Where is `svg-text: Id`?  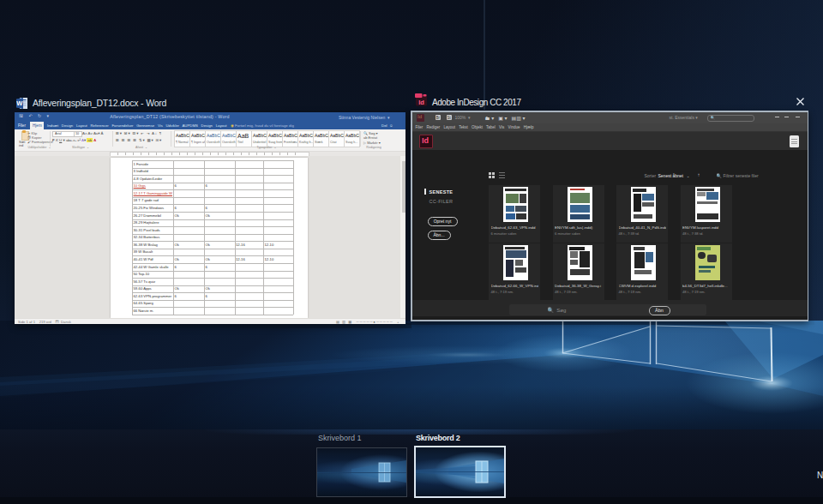
svg-text: Id is located at coordinates (422, 103).